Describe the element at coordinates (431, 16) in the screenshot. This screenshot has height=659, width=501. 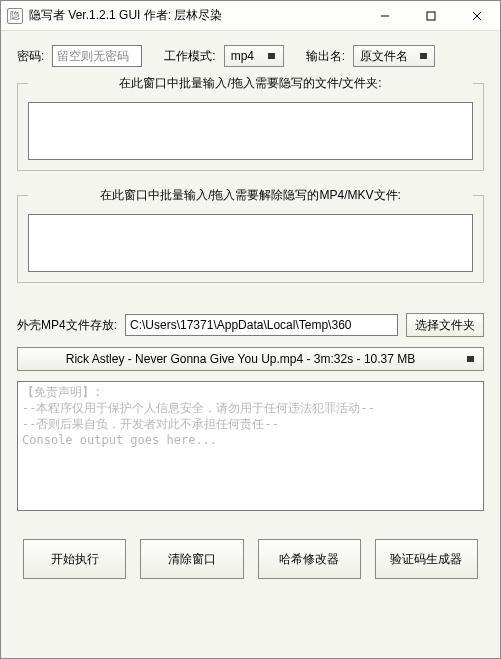
I see `maximize-button` at that location.